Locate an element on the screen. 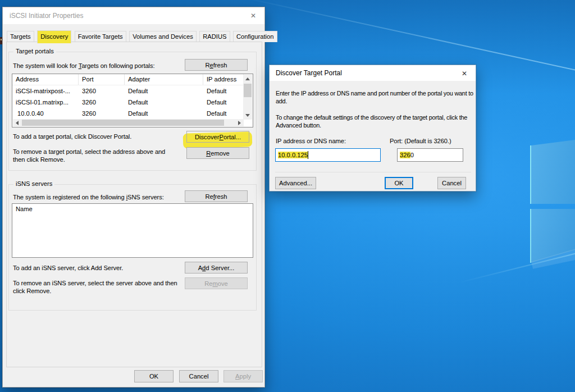 The height and width of the screenshot is (392, 575). tab-favorite-targets: Favorite Targets is located at coordinates (101, 37).